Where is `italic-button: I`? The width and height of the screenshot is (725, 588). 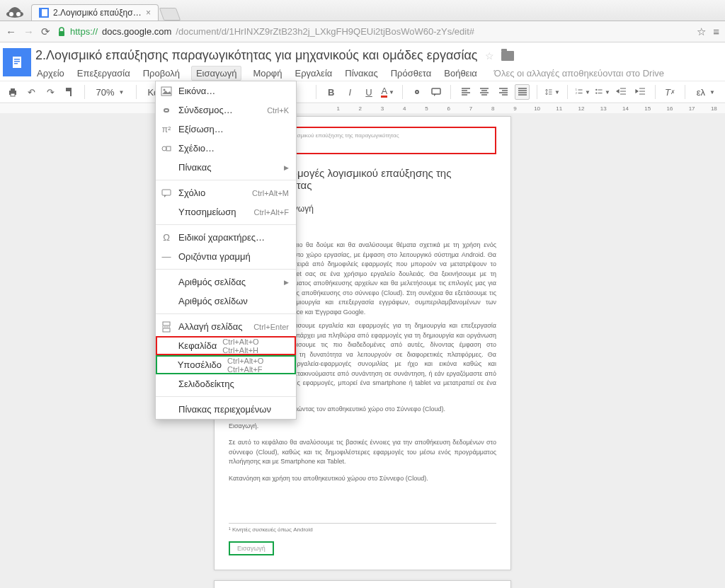
italic-button: I is located at coordinates (350, 92).